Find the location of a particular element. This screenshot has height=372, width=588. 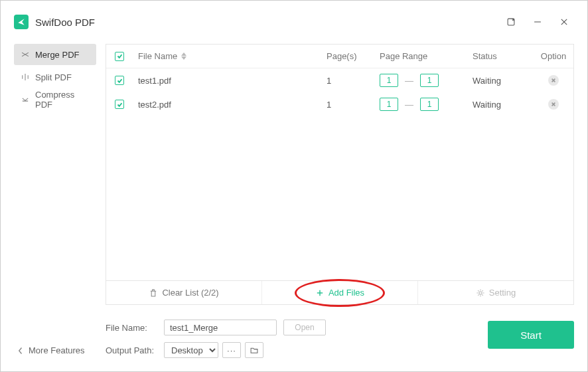

output-path-select: Desktop is located at coordinates (191, 350).